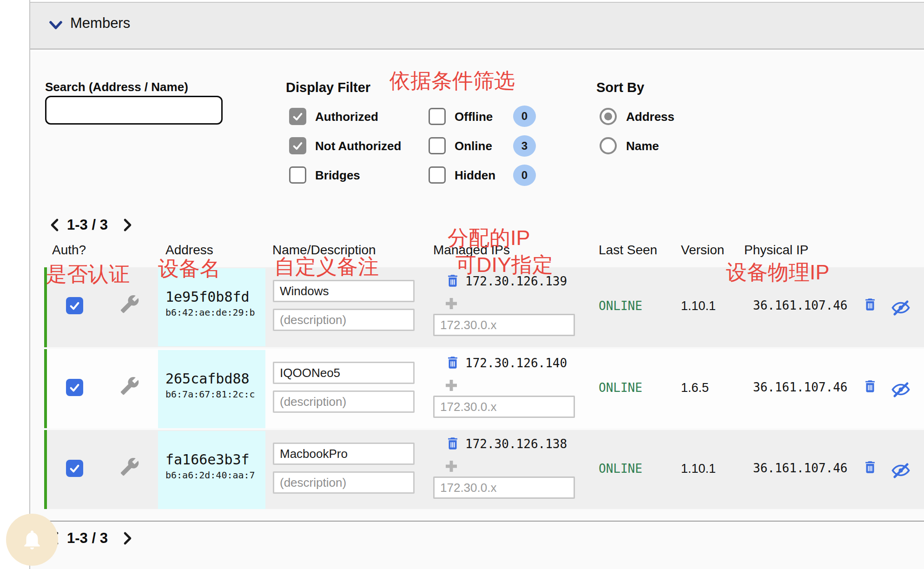 This screenshot has height=569, width=924. Describe the element at coordinates (437, 116) in the screenshot. I see `filter-checkbox-offline` at that location.